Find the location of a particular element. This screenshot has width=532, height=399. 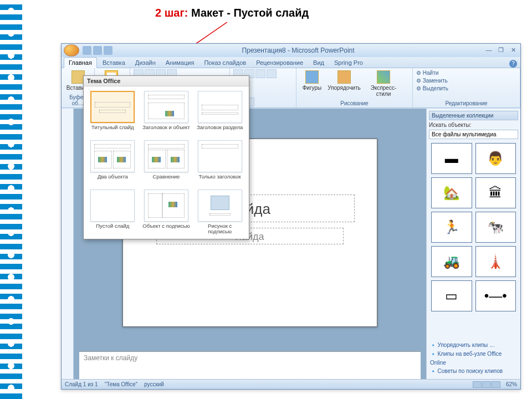

layout-blank: Пустой слайд is located at coordinates (113, 212).